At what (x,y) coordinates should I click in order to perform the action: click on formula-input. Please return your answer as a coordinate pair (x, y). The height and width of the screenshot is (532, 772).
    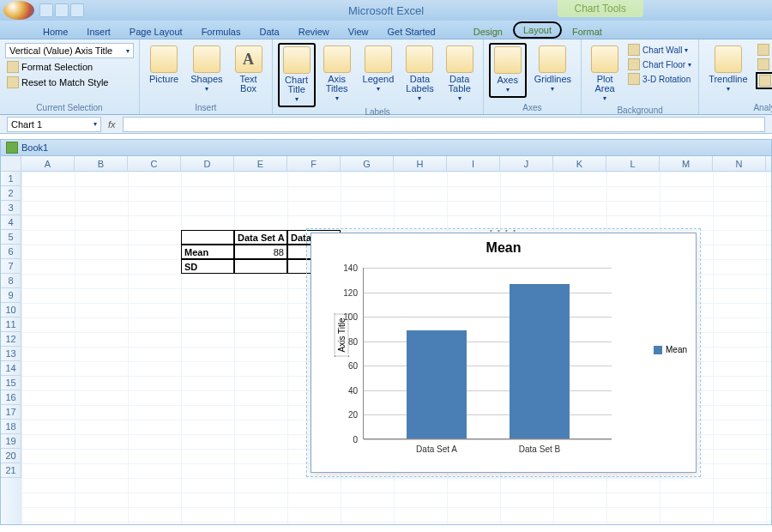
    Looking at the image, I should click on (444, 124).